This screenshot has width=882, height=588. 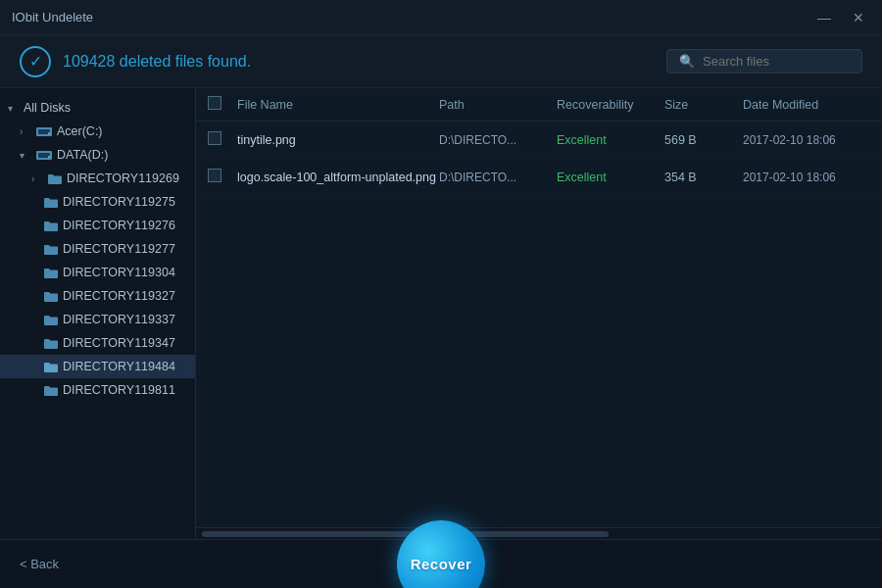 What do you see at coordinates (123, 178) in the screenshot?
I see `sidebar-item-label: DIRECTORY119269` at bounding box center [123, 178].